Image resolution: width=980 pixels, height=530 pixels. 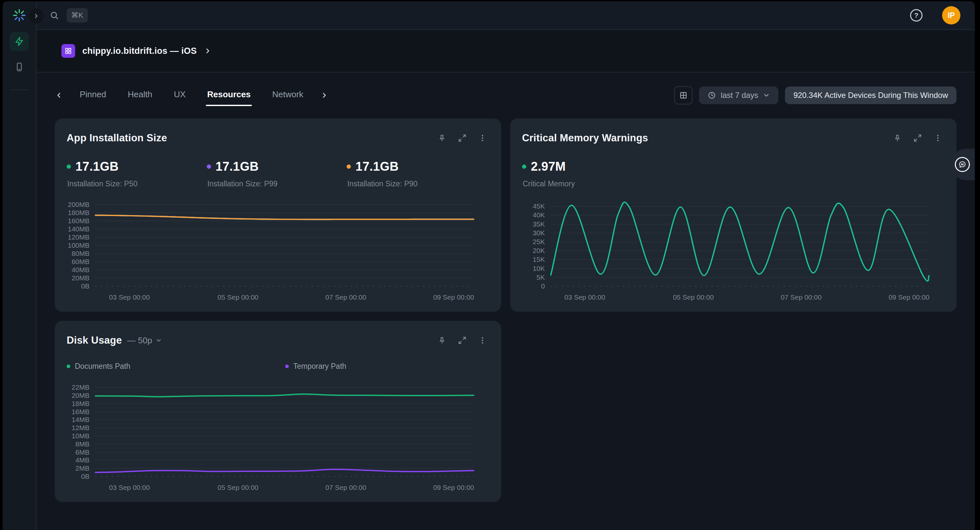 What do you see at coordinates (539, 259) in the screenshot?
I see `y-axis-label: 15K` at bounding box center [539, 259].